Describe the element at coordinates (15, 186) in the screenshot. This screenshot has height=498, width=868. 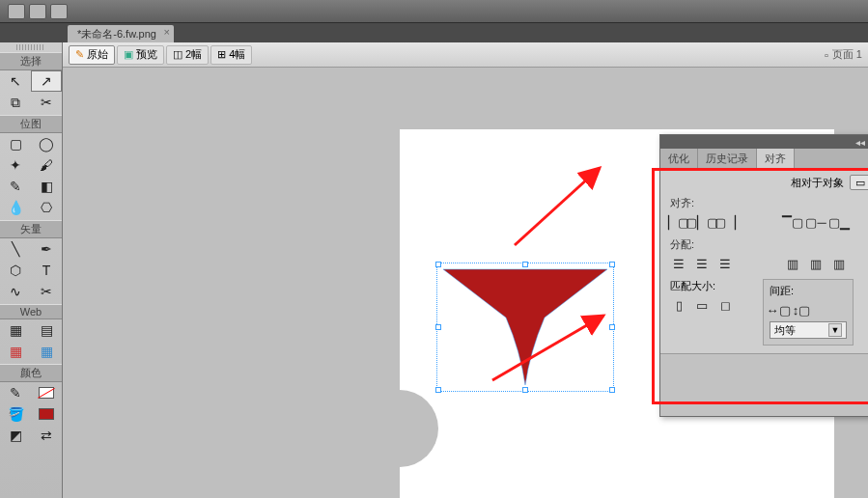
I see `pencil-tool: ✎` at that location.